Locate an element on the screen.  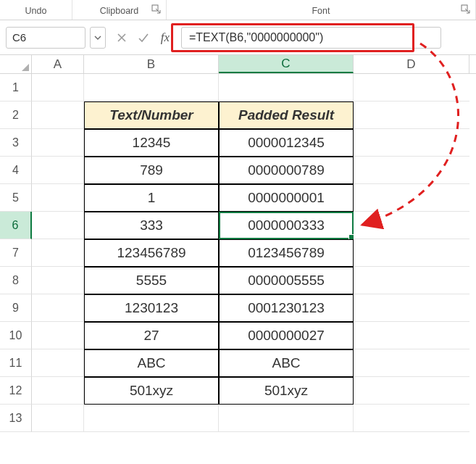
row: 12 501xyz 501xyz is located at coordinates (238, 391).